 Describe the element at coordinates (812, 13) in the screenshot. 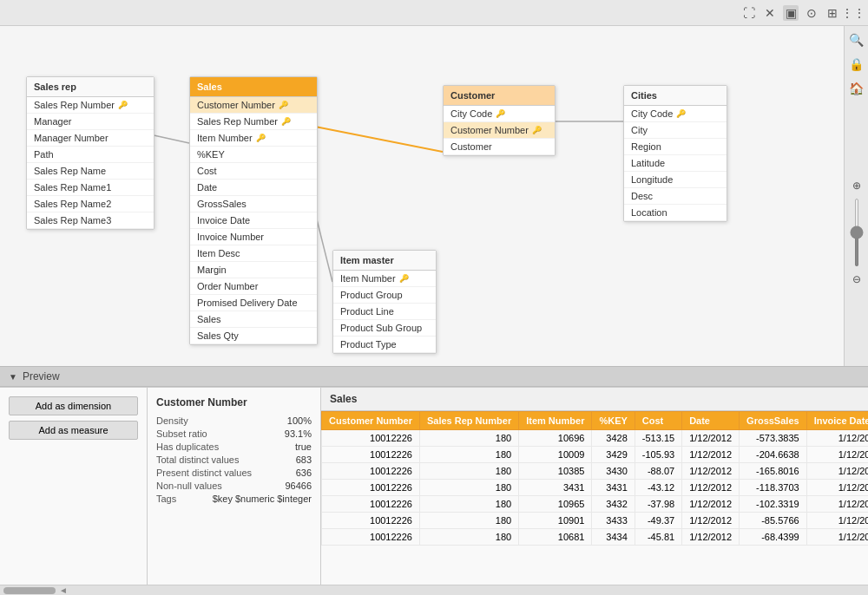

I see `dots-icon: ⊙` at that location.